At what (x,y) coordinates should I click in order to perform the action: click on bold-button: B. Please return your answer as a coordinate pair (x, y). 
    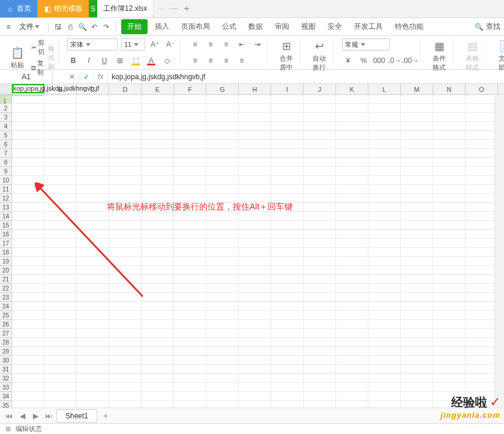
    Looking at the image, I should click on (73, 61).